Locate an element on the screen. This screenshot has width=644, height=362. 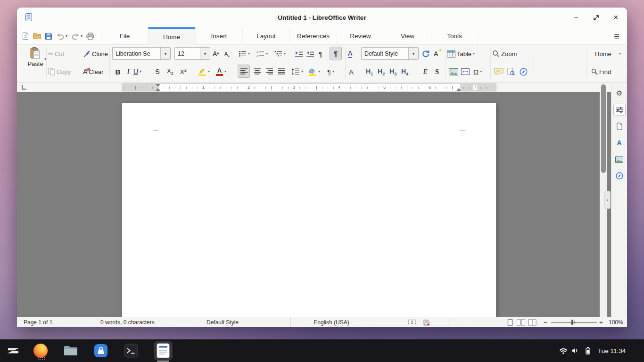
page-count-status: Page 1 of 1 is located at coordinates (38, 322).